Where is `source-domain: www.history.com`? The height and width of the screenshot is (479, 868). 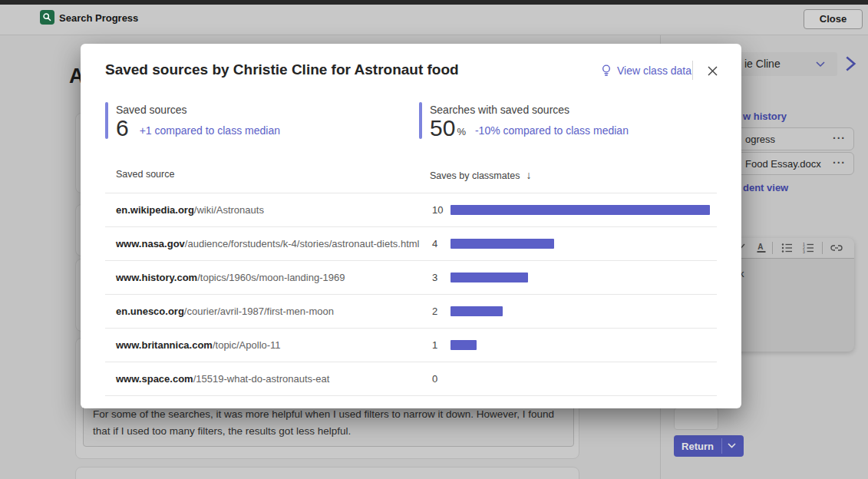 source-domain: www.history.com is located at coordinates (157, 278).